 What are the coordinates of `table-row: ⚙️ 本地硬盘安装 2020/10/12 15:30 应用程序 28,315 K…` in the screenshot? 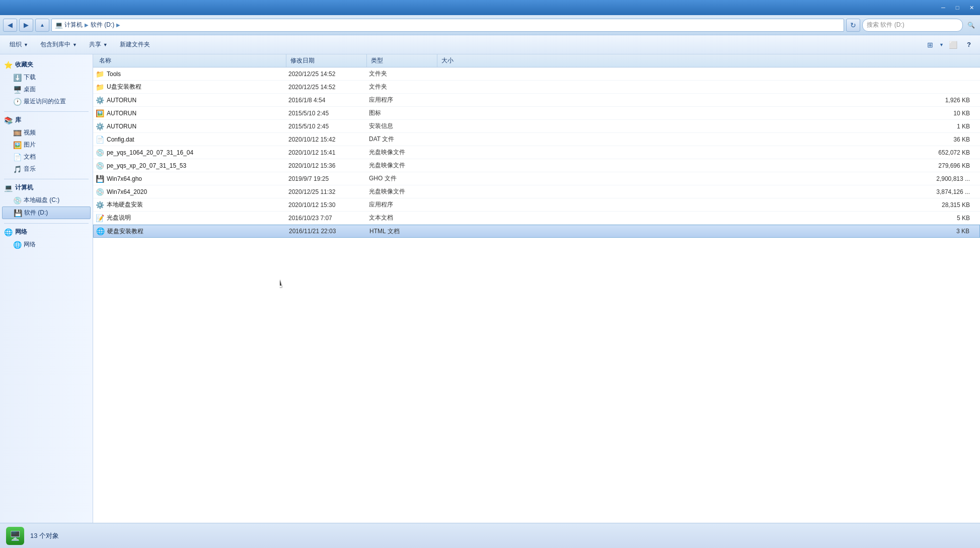 It's located at (537, 205).